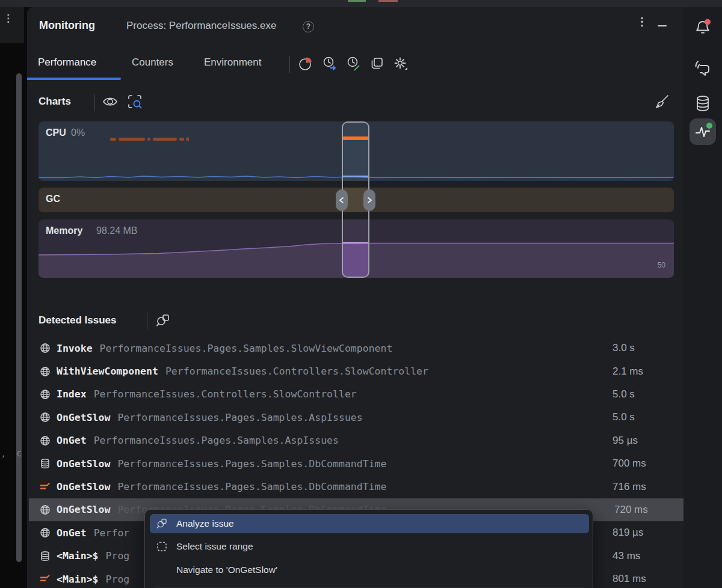  Describe the element at coordinates (53, 199) in the screenshot. I see `gc-label: GC` at that location.